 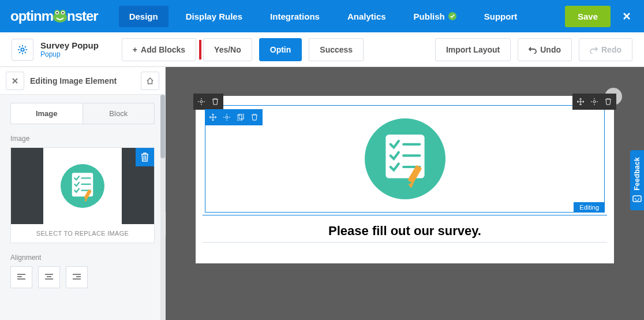 What do you see at coordinates (594, 50) in the screenshot?
I see `redo-icon` at bounding box center [594, 50].